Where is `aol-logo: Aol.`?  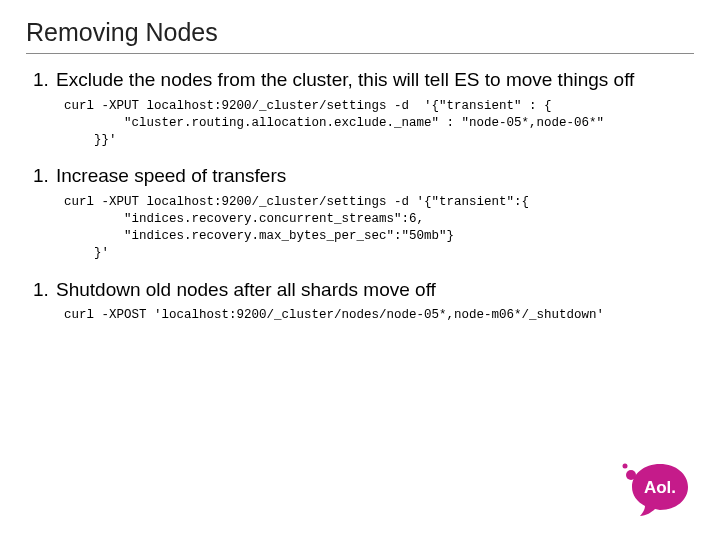
aol-logo: Aol. is located at coordinates (657, 492).